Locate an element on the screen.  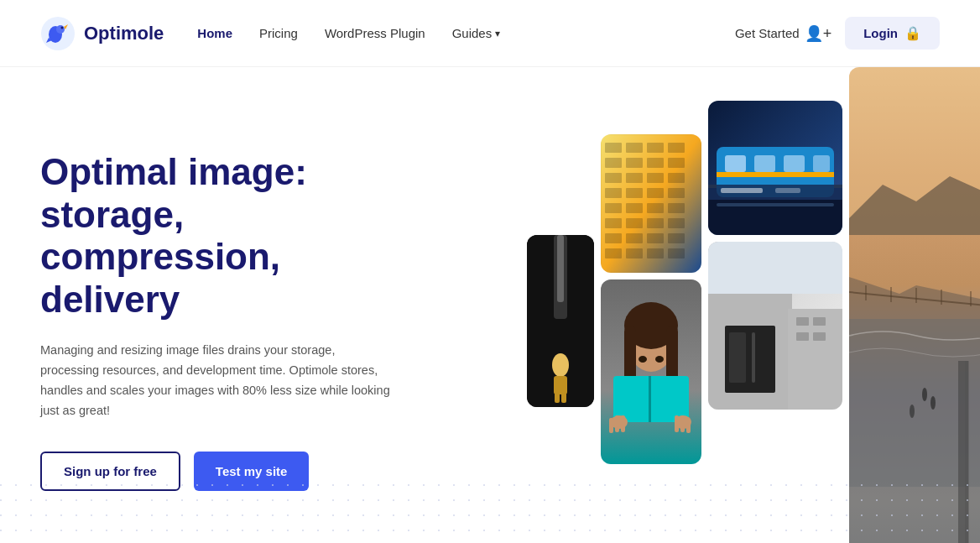
photo-dark-figure is located at coordinates (560, 321).